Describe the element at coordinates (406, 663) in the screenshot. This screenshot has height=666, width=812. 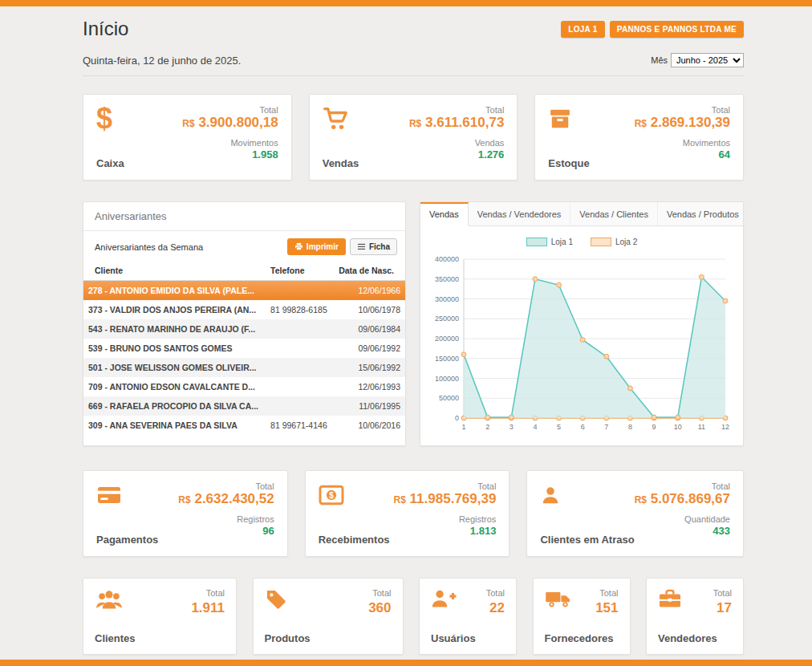
I see `bottom-accent-bar` at that location.